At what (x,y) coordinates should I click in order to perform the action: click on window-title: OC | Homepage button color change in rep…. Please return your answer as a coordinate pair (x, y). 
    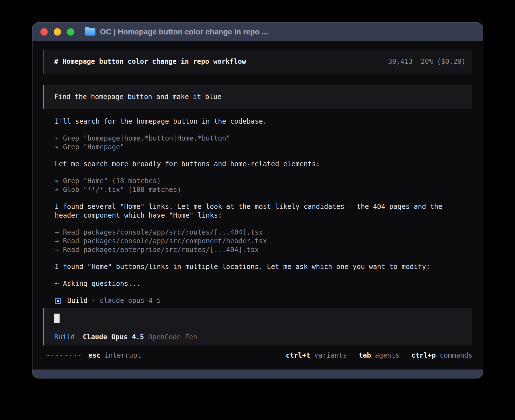
    Looking at the image, I should click on (184, 32).